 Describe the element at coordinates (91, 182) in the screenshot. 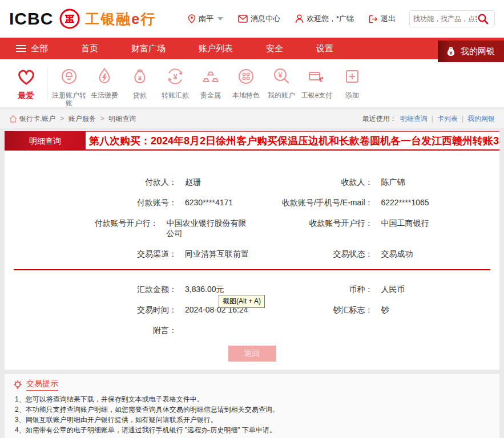

I see `payer-label: 付款人：` at that location.